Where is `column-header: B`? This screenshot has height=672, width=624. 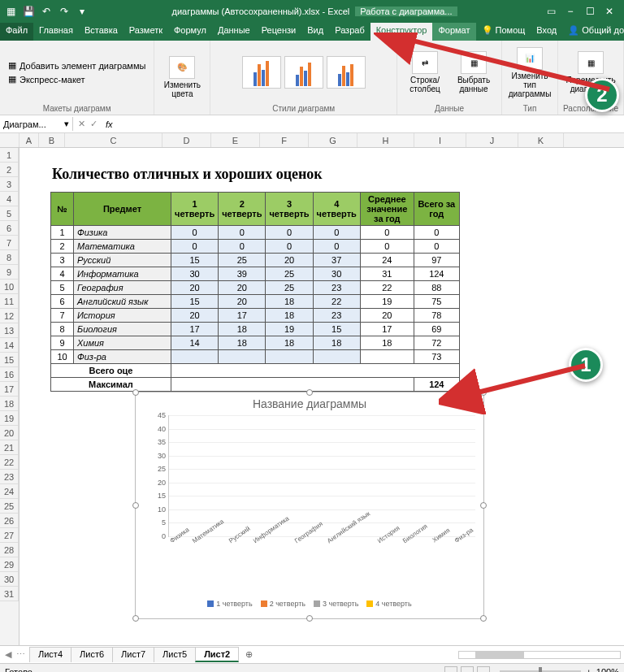
column-header: B is located at coordinates (52, 140).